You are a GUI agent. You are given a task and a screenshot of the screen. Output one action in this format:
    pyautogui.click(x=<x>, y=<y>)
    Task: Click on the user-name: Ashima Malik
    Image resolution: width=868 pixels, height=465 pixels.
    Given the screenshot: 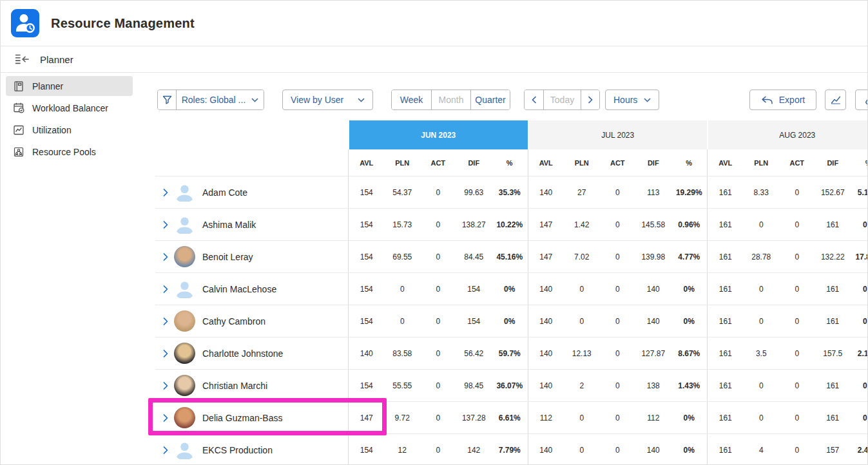 What is the action you would take?
    pyautogui.click(x=229, y=225)
    